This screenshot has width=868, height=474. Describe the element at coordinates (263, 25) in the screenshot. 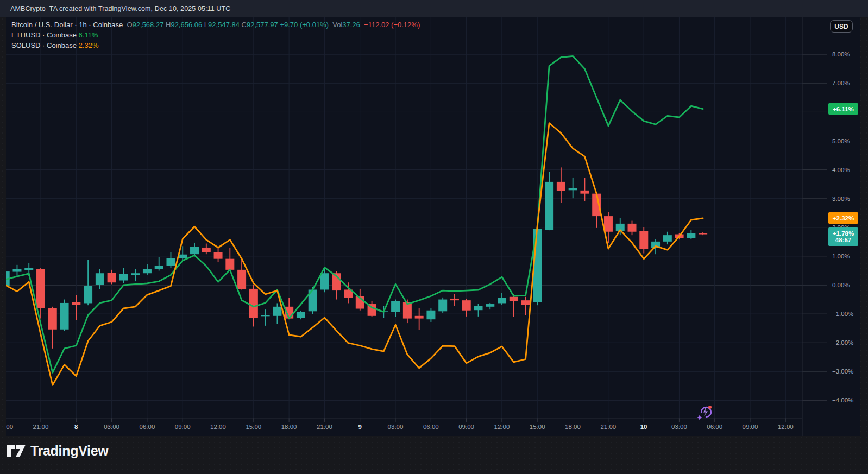

I see `ohlc-value: 92,577.97` at that location.